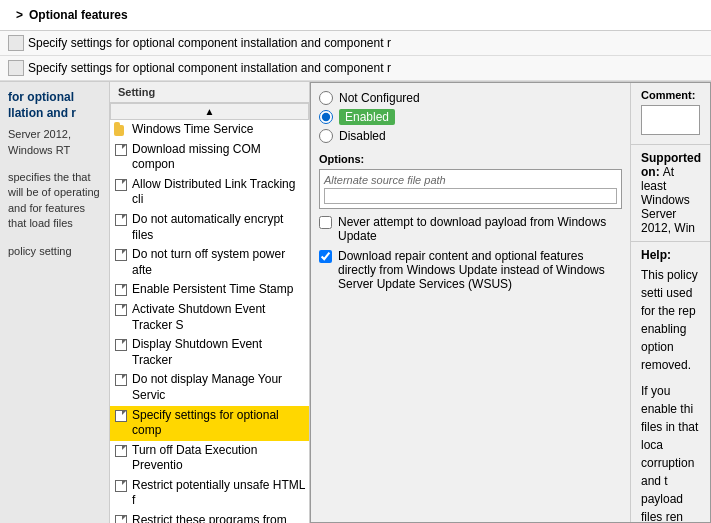 The image size is (711, 523). I want to click on settings-list-header: Setting, so click(210, 92).